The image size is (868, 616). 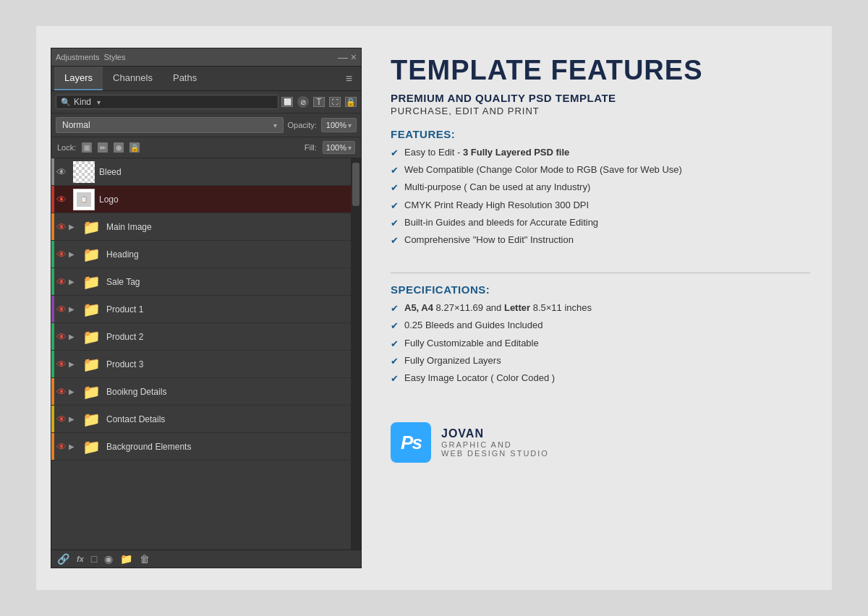 What do you see at coordinates (206, 392) in the screenshot?
I see `layer-booking-details: 👁 ▶ 📁 Booikng Details` at bounding box center [206, 392].